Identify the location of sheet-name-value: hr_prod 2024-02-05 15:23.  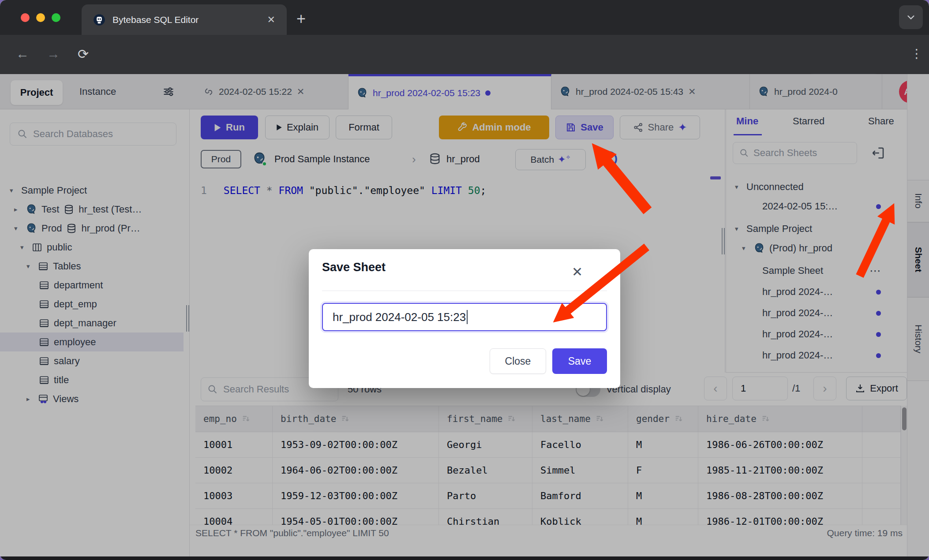
(399, 317).